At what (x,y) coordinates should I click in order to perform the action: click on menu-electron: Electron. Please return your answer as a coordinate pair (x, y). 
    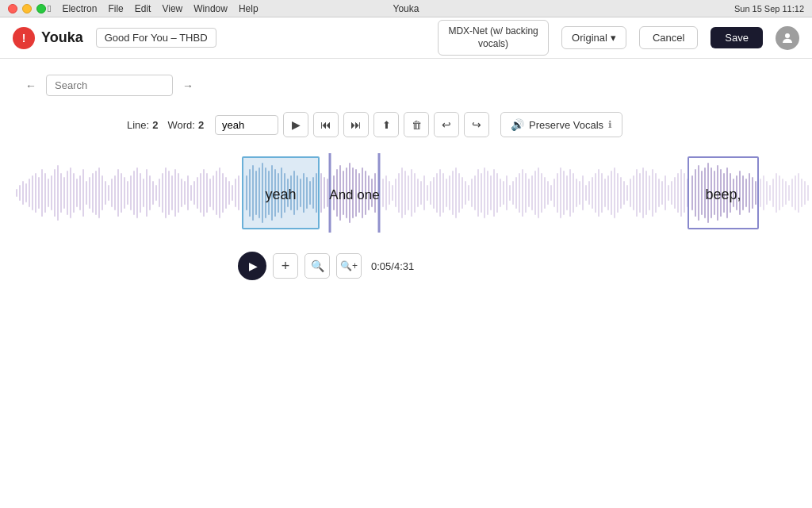
    Looking at the image, I should click on (79, 9).